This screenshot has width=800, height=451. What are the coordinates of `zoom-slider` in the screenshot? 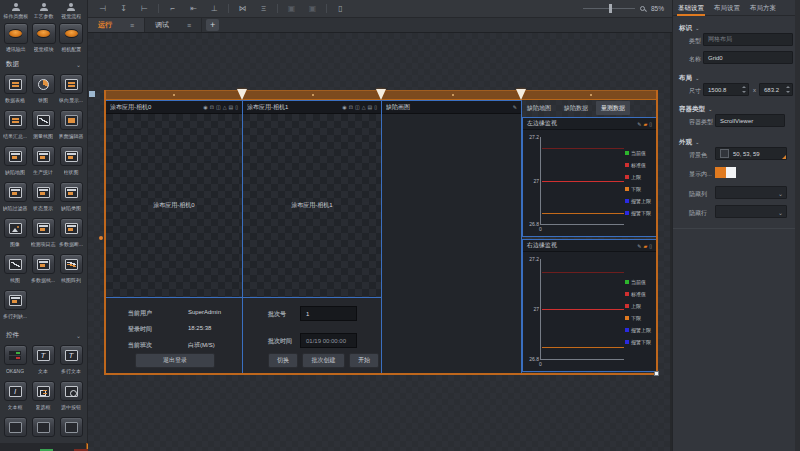 It's located at (609, 8).